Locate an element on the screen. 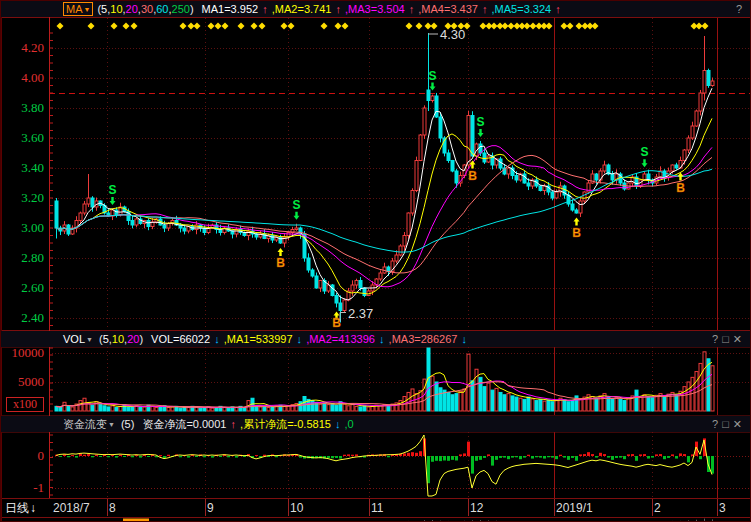  flow-axis-label: 0 is located at coordinates (24, 456).